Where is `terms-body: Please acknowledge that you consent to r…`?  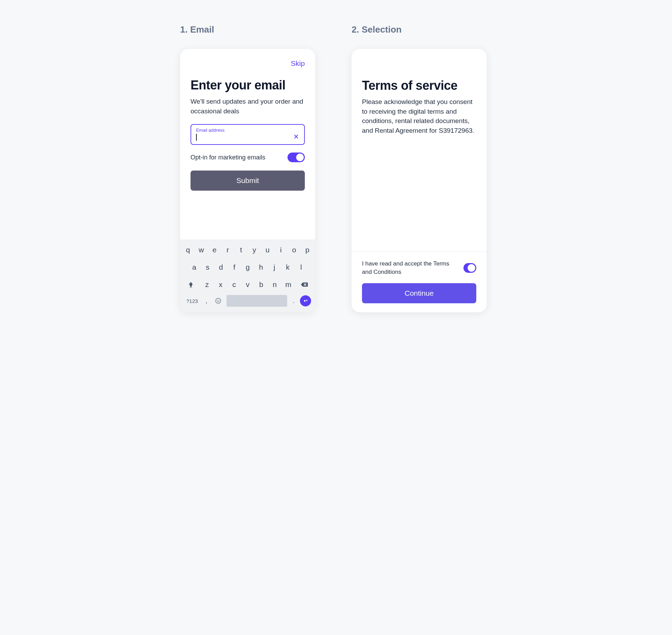 terms-body: Please acknowledge that you consent to r… is located at coordinates (419, 116).